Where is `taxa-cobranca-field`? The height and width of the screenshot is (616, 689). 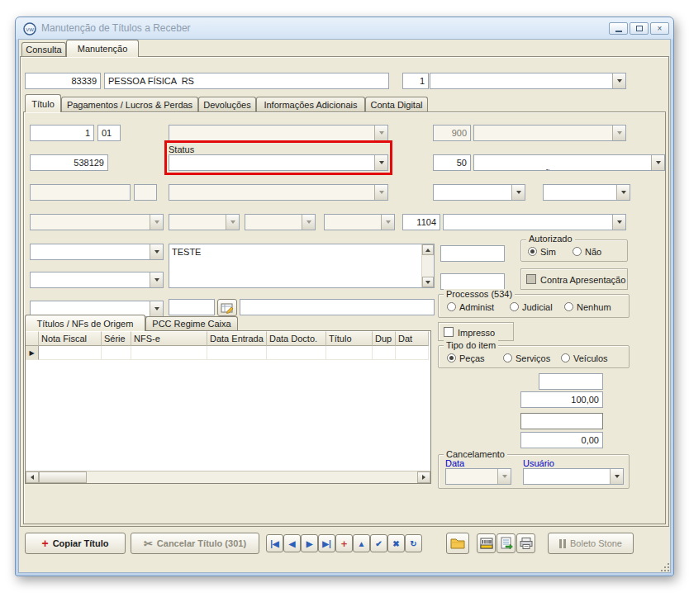 taxa-cobranca-field is located at coordinates (473, 254).